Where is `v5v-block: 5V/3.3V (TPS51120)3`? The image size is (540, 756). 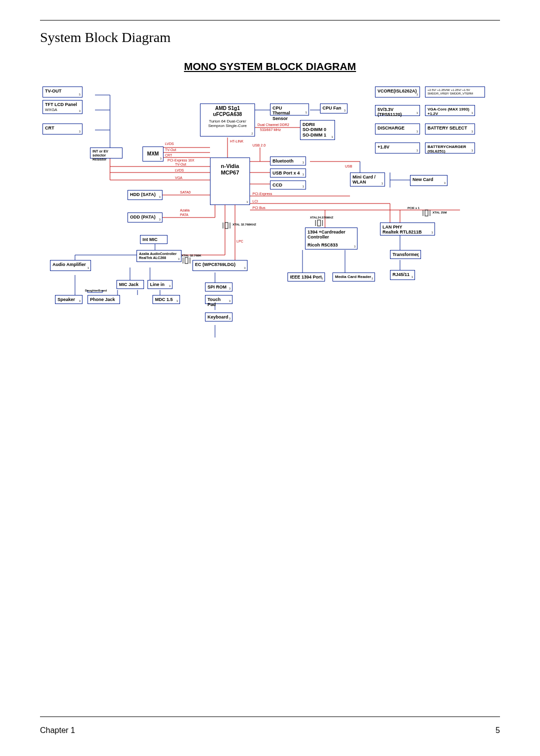
v5v-block: 5V/3.3V (TPS51120)3 is located at coordinates (398, 110).